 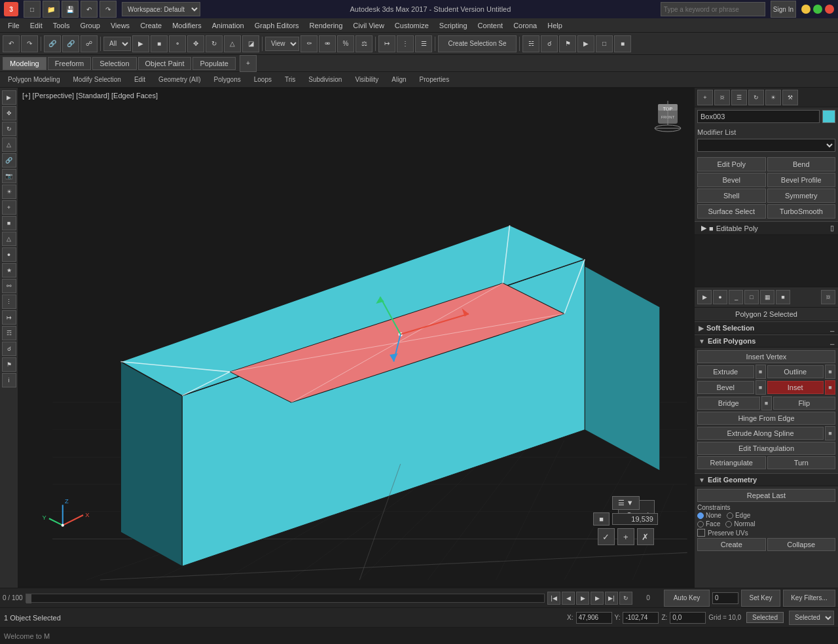 What do you see at coordinates (740, 524) in the screenshot?
I see `constraint-normal: Normal` at bounding box center [740, 524].